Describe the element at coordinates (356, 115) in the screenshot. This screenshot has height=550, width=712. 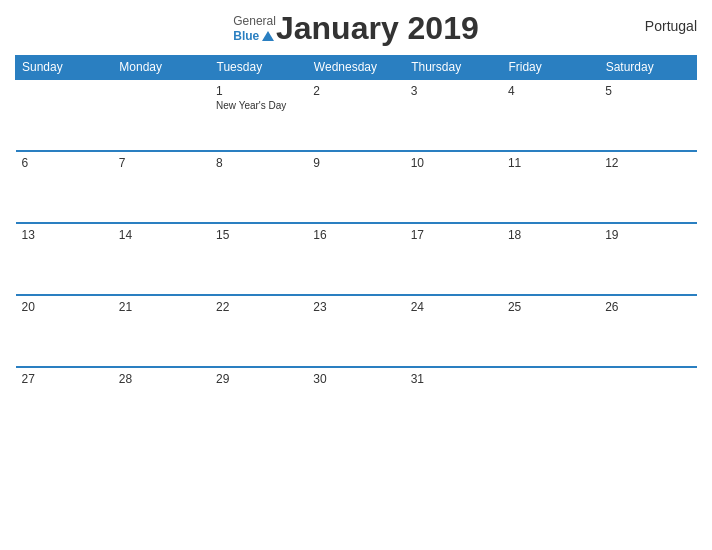
I see `calendar-cell: 2` at that location.